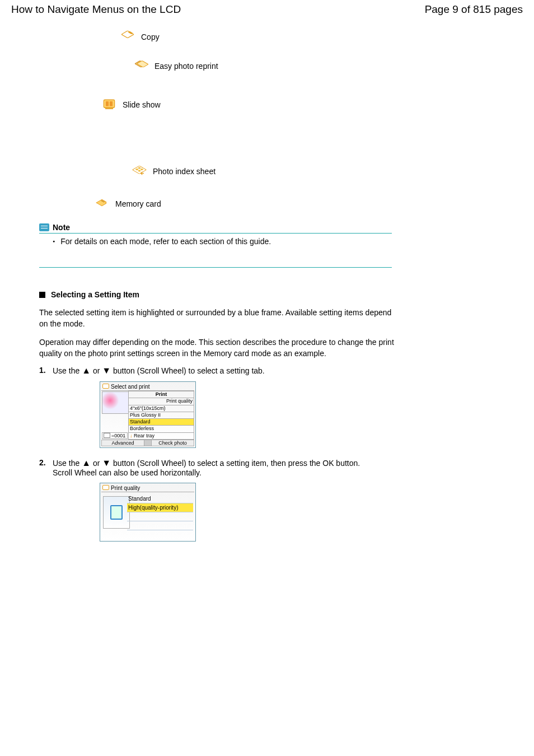 The width and height of the screenshot is (534, 756). What do you see at coordinates (474, 10) in the screenshot?
I see `header-title-right: Page 9 of 815 pages` at bounding box center [474, 10].